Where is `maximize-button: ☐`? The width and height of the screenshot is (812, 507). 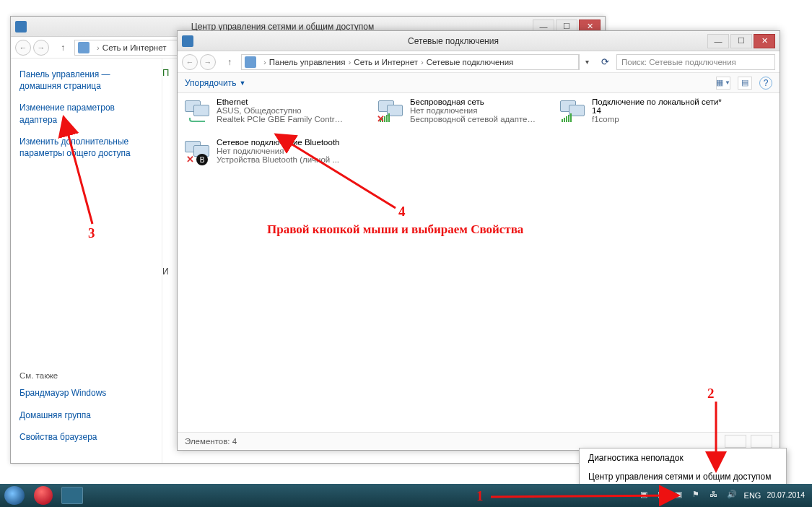 maximize-button: ☐ is located at coordinates (741, 41).